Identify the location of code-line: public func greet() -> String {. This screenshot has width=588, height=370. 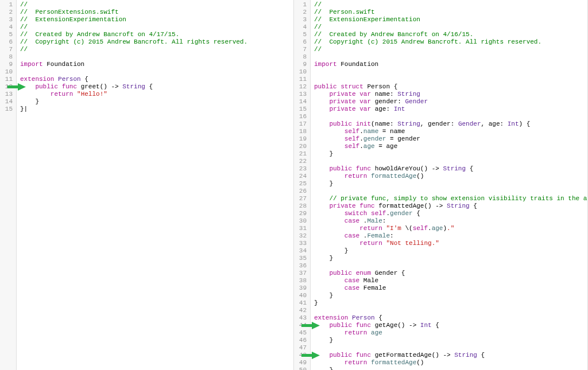
(157, 87).